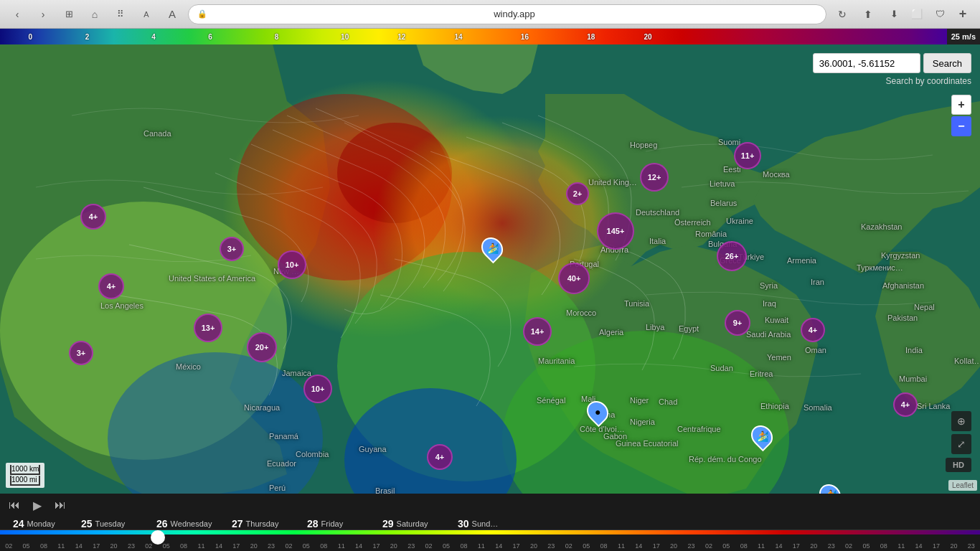 The height and width of the screenshot is (551, 980). Describe the element at coordinates (537, 331) in the screenshot. I see `cluster-marker-c10: 14+` at that location.